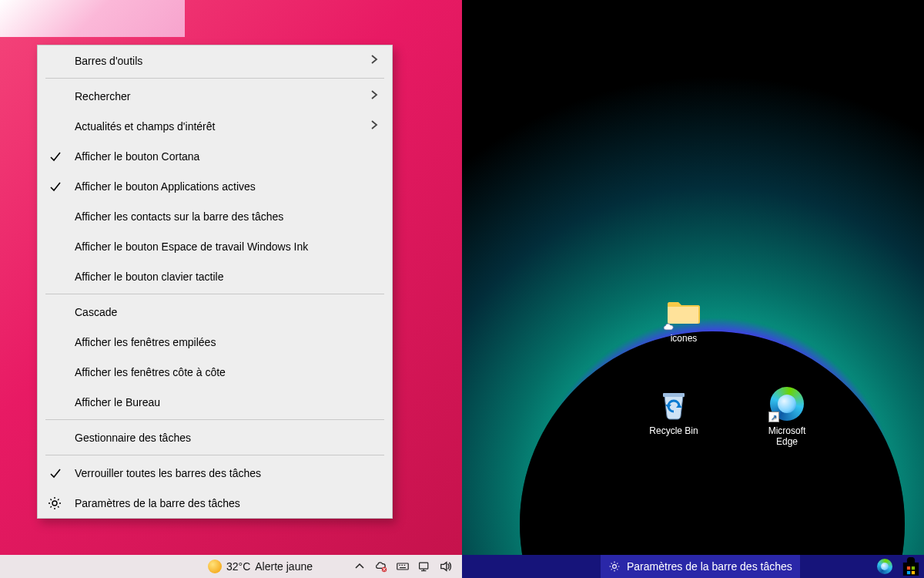 The height and width of the screenshot is (578, 924). What do you see at coordinates (668, 327) in the screenshot?
I see `cloud-sync-badge-icon` at bounding box center [668, 327].